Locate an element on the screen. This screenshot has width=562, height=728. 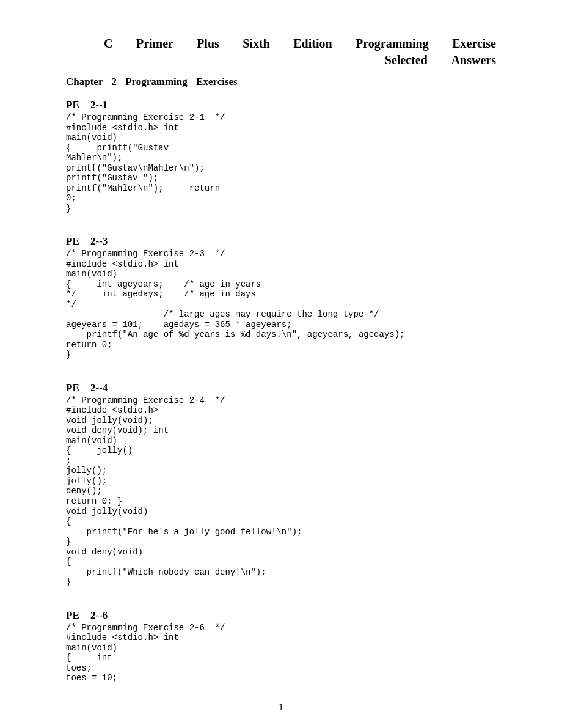
code-block: /* Programming Exercise 2-3 */ #include … is located at coordinates (281, 304).